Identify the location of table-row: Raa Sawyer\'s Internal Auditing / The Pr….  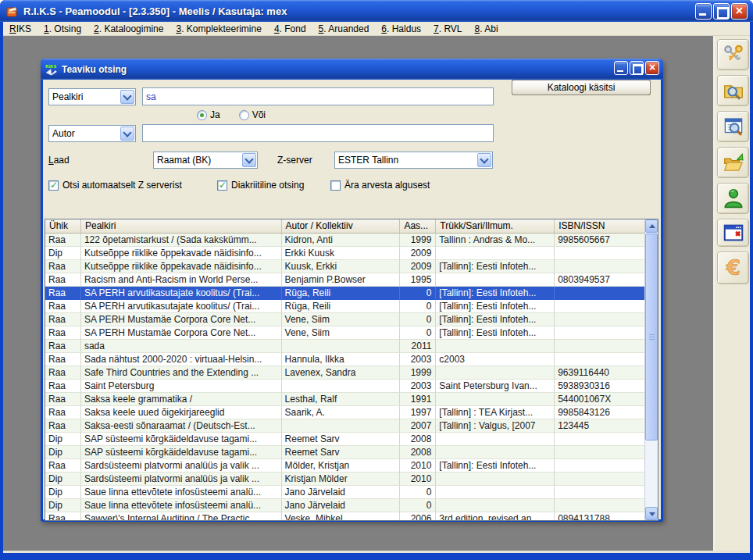
(345, 516).